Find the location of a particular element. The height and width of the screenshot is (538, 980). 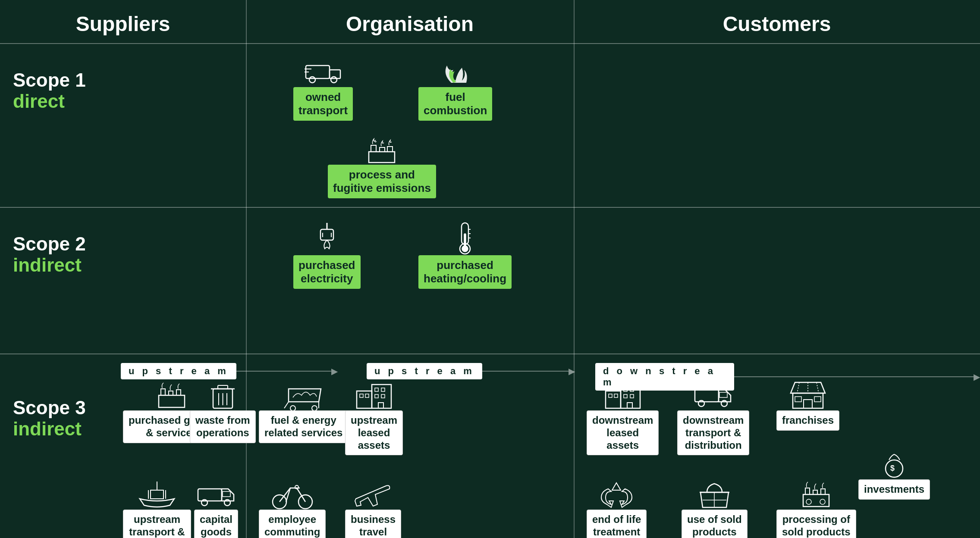

processing-sold-item: processing ofsold products is located at coordinates (816, 509).